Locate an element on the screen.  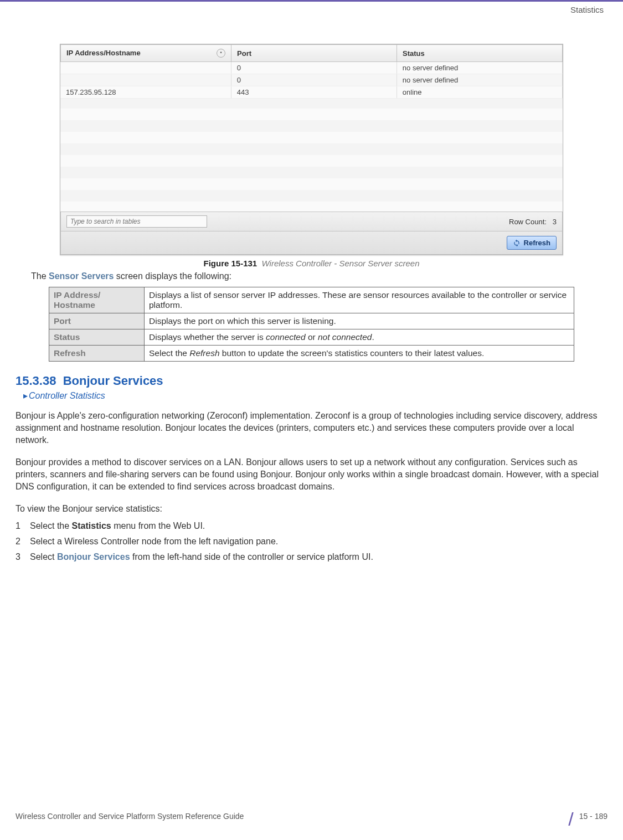
row-count: Row Count: 3 is located at coordinates (533, 221).